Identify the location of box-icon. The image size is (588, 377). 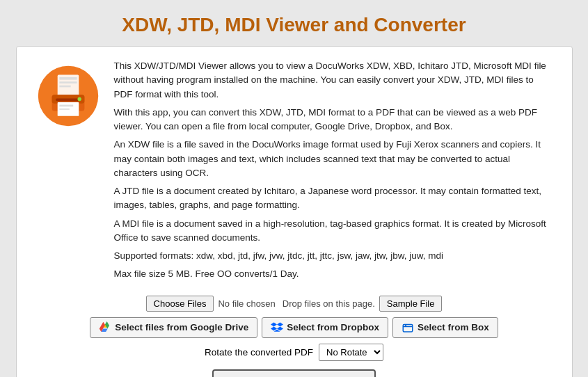
(408, 328).